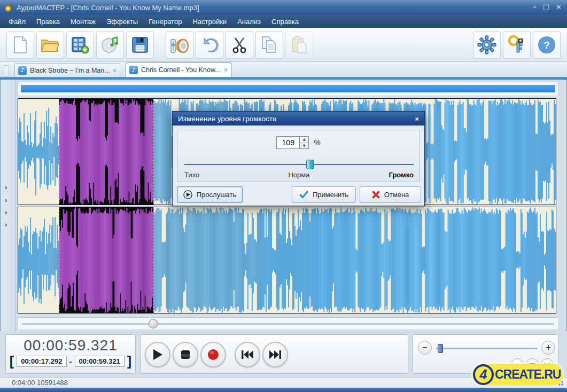 This screenshot has width=567, height=392. I want to click on open-file-button, so click(50, 45).